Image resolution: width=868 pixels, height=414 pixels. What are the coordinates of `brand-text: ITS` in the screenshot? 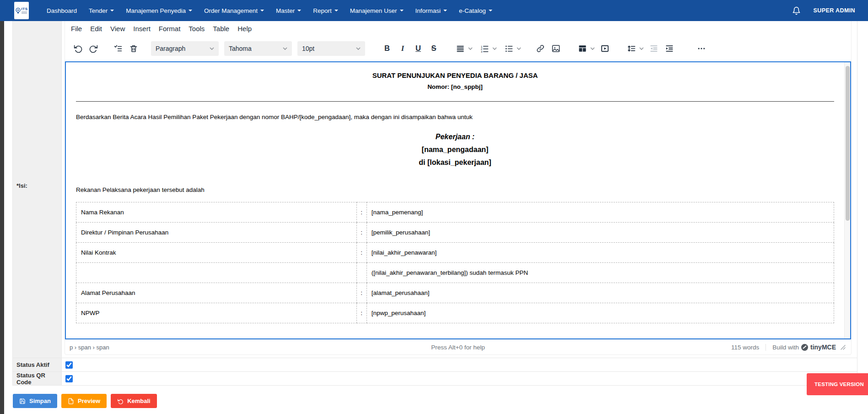 It's located at (25, 9).